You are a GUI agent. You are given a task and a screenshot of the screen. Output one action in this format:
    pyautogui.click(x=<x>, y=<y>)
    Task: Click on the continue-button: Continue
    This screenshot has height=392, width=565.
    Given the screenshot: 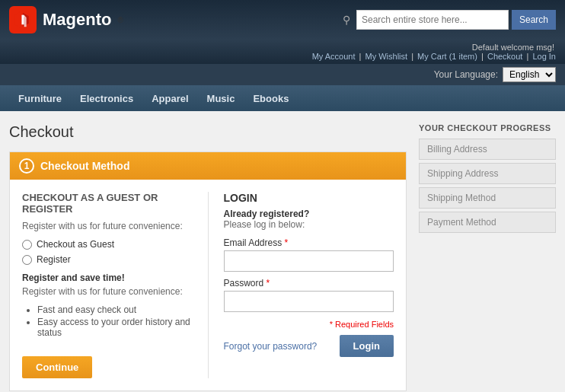 What is the action you would take?
    pyautogui.click(x=57, y=367)
    